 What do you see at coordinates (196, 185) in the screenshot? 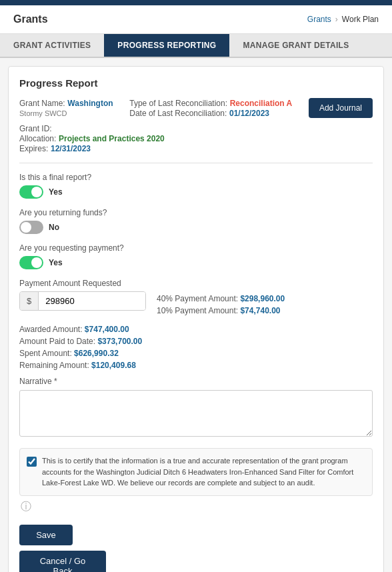
I see `final-report-group: Is this a final report? Yes` at bounding box center [196, 185].